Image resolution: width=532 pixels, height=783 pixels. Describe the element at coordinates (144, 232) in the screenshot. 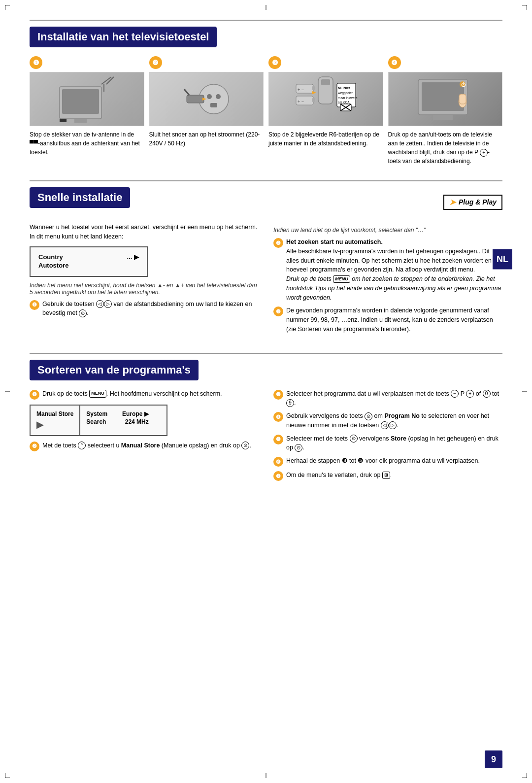

I see `snelle-intro: Wanneer u het toestel voor het eerst aan…` at that location.